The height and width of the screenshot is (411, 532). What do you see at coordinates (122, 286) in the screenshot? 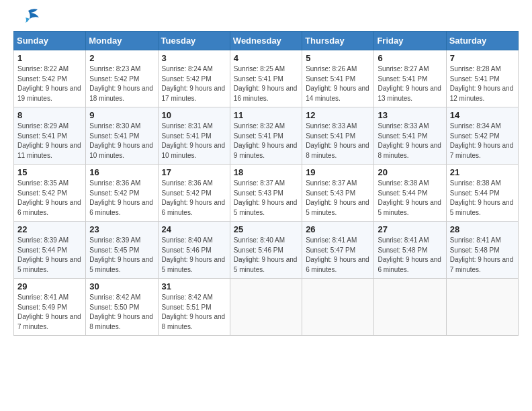
I see `day-number: 30` at bounding box center [122, 286].